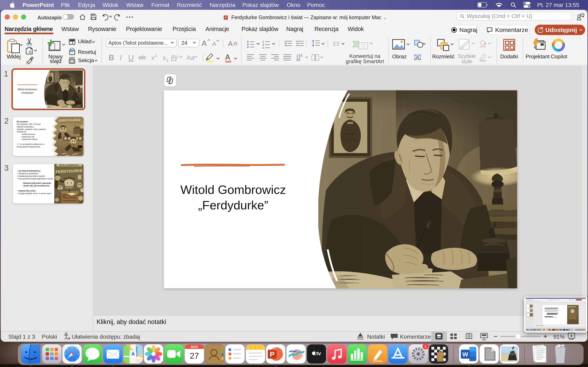  What do you see at coordinates (27, 89) in the screenshot?
I see `svg-text: Witold Gombrowicz` at bounding box center [27, 89].